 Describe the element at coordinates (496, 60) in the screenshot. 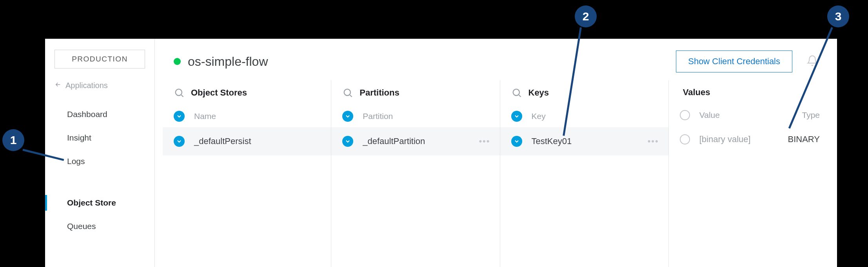

I see `page-header: os-simple-flow Show Client Credentials` at that location.